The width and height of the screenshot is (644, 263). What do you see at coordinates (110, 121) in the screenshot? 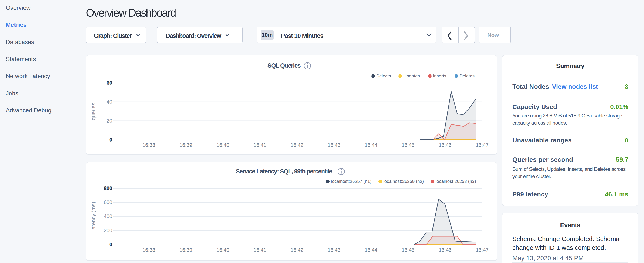
I see `svg-text: 20` at bounding box center [110, 121].